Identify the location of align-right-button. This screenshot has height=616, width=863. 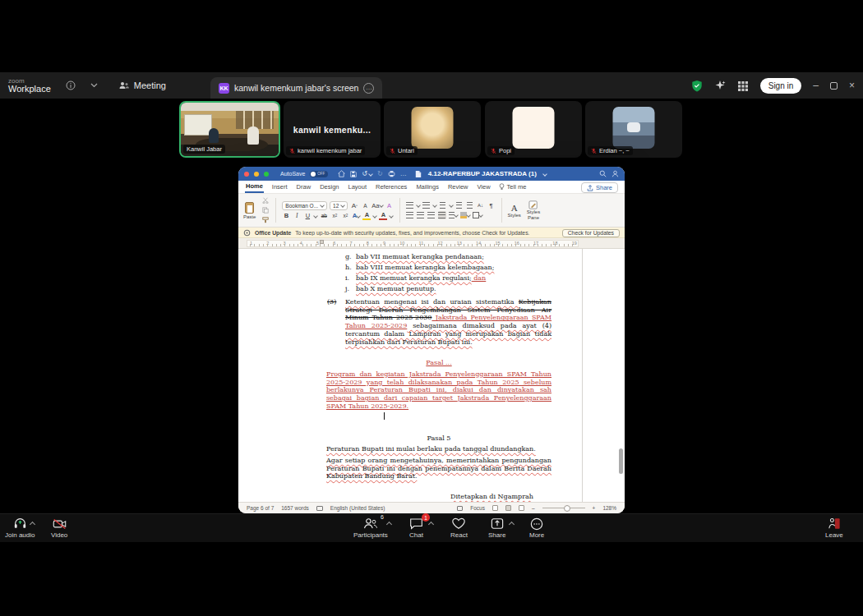
(432, 215).